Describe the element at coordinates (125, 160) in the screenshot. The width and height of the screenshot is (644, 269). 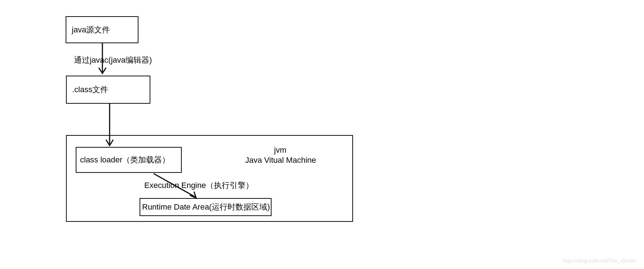
I see `class-loader-label: class loader（类加载器）` at that location.